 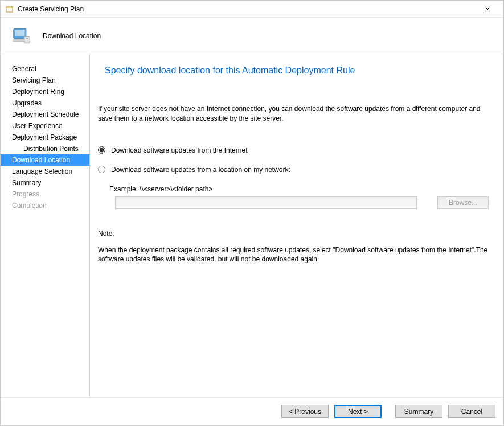 What do you see at coordinates (72, 36) in the screenshot?
I see `header-title: Download Location` at bounding box center [72, 36].